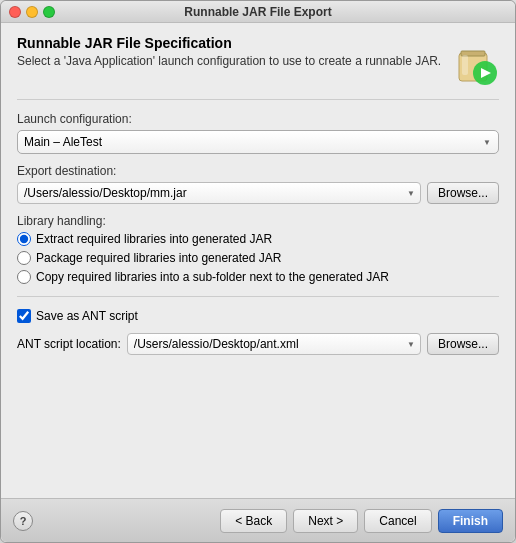 Image resolution: width=516 pixels, height=543 pixels. I want to click on minimize-button, so click(32, 12).